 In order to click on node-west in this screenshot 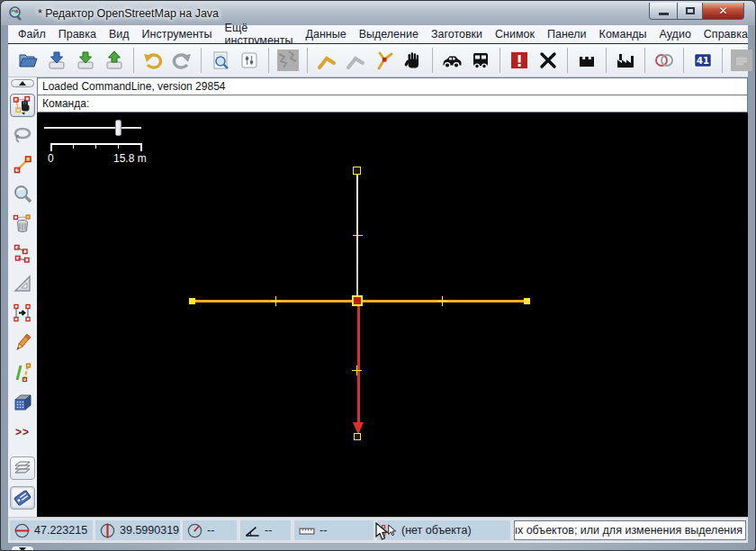, I will do `click(193, 301)`.